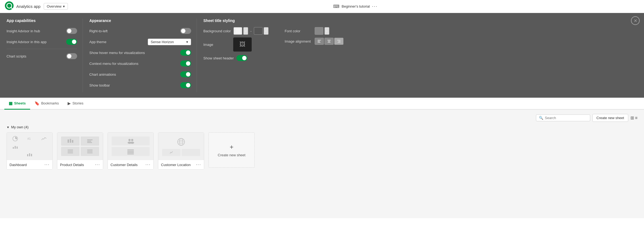 The width and height of the screenshot is (644, 245). What do you see at coordinates (54, 7) in the screenshot?
I see `overview-label: Overview` at bounding box center [54, 7].